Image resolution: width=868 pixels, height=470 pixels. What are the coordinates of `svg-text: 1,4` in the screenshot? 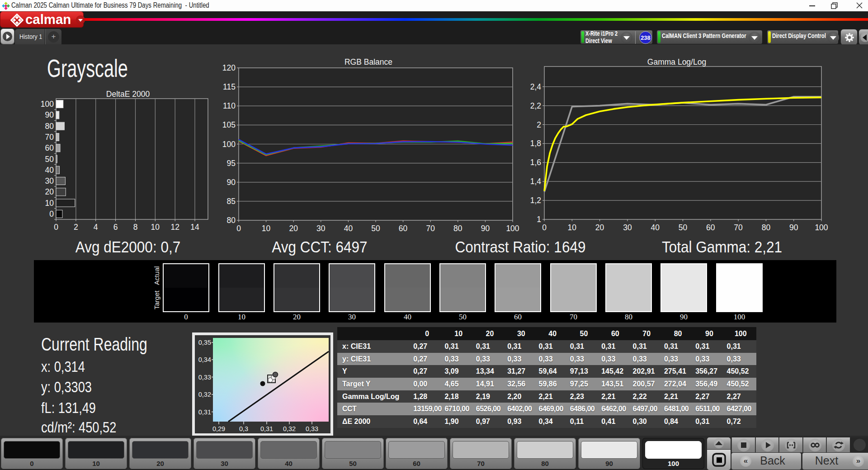 It's located at (536, 181).